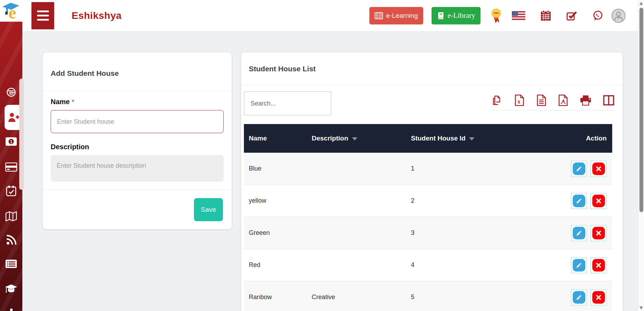 The width and height of the screenshot is (644, 311). I want to click on table-row: RanbowCreative5, so click(428, 296).